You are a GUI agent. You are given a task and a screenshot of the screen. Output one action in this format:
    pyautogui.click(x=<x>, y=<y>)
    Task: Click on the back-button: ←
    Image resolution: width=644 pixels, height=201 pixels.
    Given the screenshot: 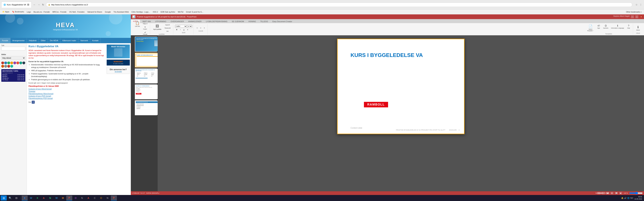 What is the action you would take?
    pyautogui.click(x=34, y=4)
    